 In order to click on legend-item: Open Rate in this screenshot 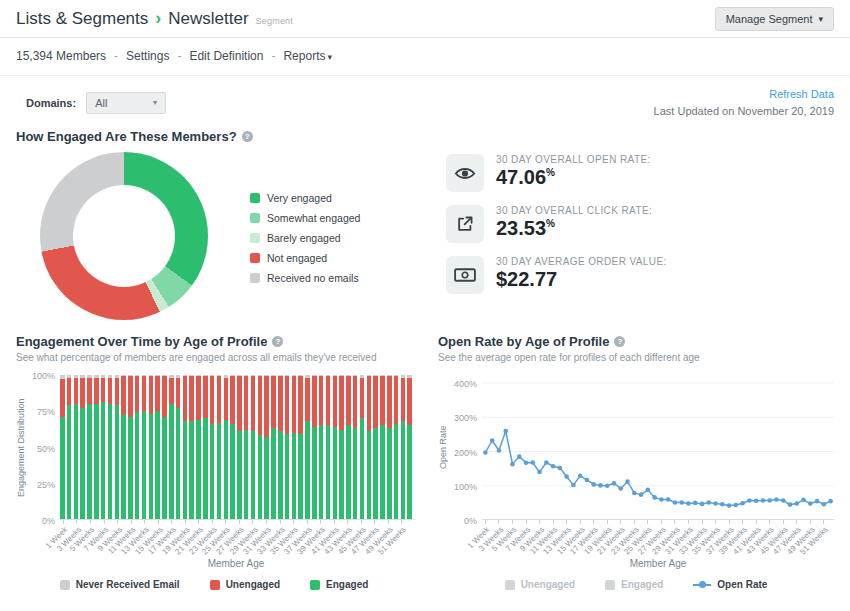, I will do `click(730, 584)`.